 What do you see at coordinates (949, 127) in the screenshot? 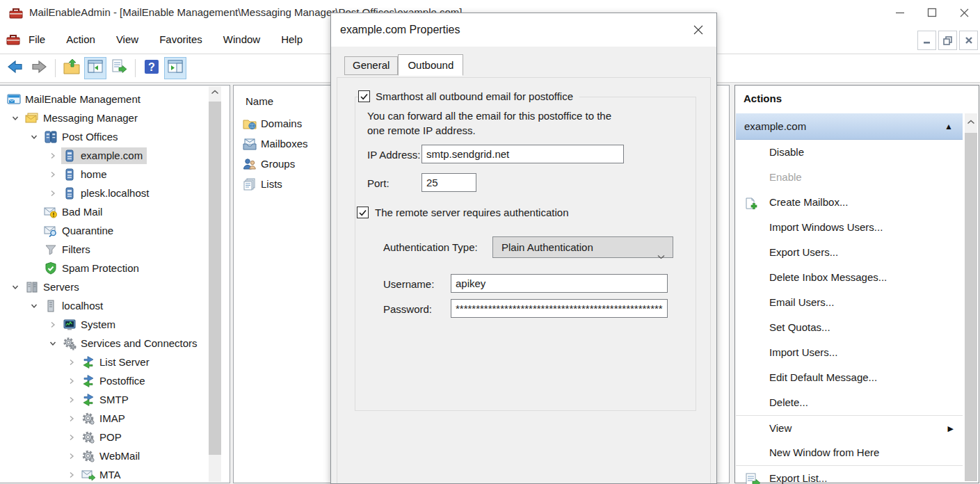
I see `collapse-section-icon: ▲` at bounding box center [949, 127].